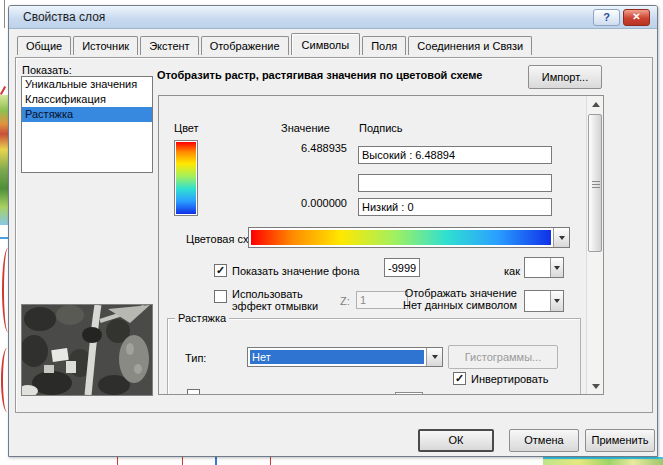 The width and height of the screenshot is (663, 465). Describe the element at coordinates (220, 270) in the screenshot. I see `show-background-checkbox: ✓` at that location.